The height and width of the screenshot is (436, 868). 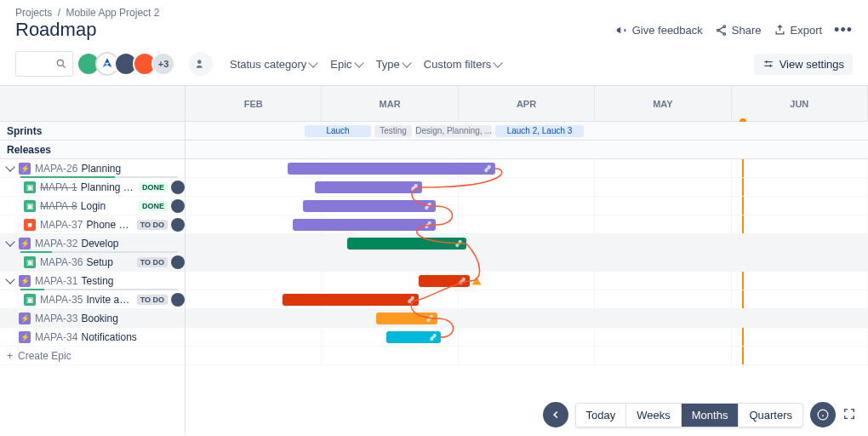 What do you see at coordinates (92, 318) in the screenshot?
I see `epic-row: ⚡MAPA-33Booking` at bounding box center [92, 318].